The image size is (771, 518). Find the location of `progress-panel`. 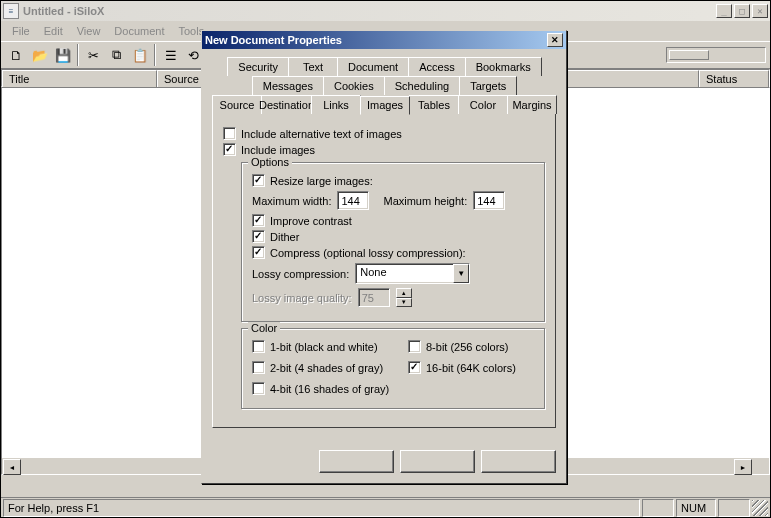

progress-panel is located at coordinates (716, 55).